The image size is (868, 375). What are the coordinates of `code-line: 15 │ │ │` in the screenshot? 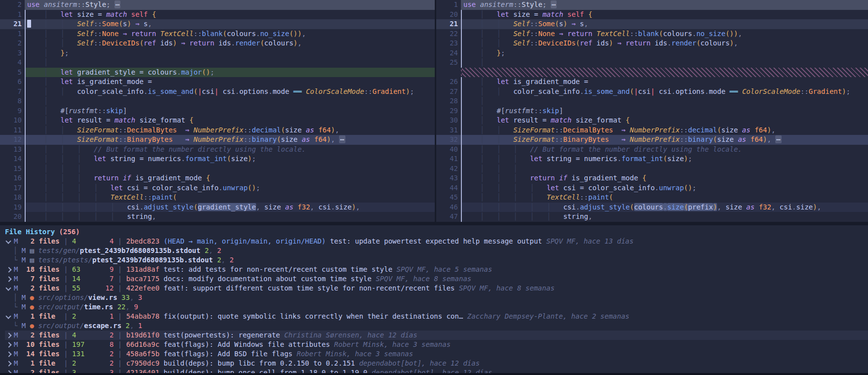 It's located at (217, 169).